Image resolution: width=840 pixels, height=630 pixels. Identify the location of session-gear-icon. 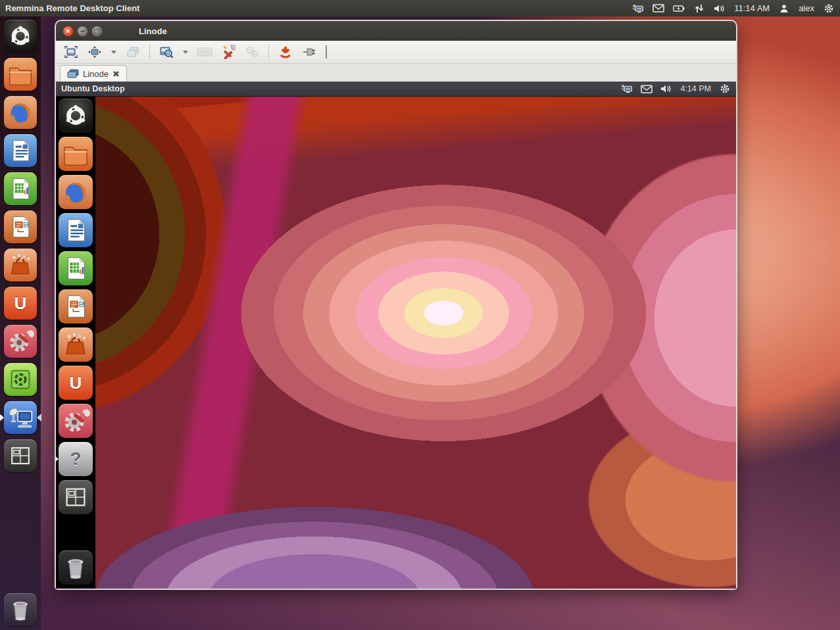
(829, 9).